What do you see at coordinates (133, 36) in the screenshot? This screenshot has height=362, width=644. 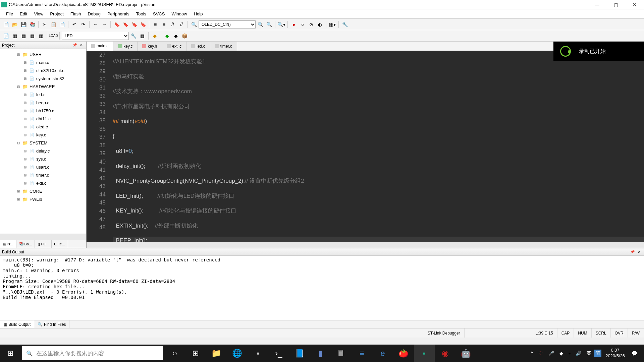 I see `target-options-icon: 🔧` at bounding box center [133, 36].